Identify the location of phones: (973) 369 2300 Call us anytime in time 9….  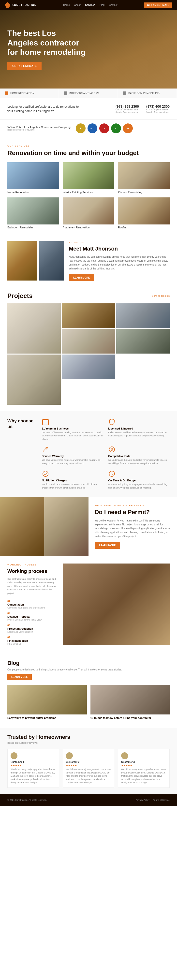
(143, 109).